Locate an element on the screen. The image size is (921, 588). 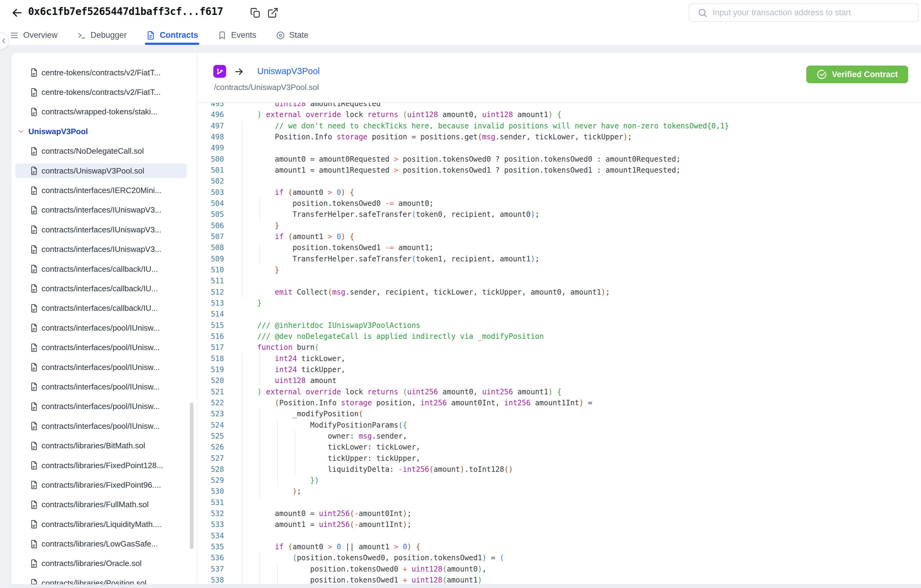
tab-state: State is located at coordinates (292, 35).